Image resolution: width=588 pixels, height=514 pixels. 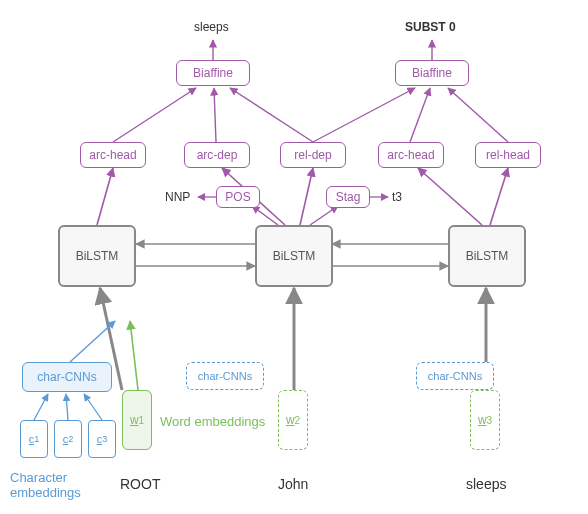 I want to click on token-john: John, so click(x=293, y=484).